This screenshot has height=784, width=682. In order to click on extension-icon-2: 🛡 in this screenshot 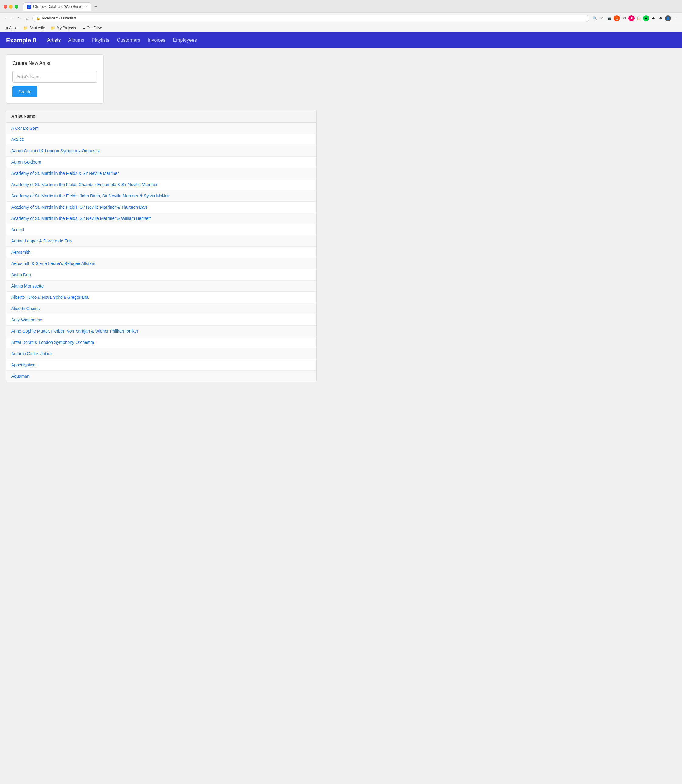, I will do `click(624, 18)`.